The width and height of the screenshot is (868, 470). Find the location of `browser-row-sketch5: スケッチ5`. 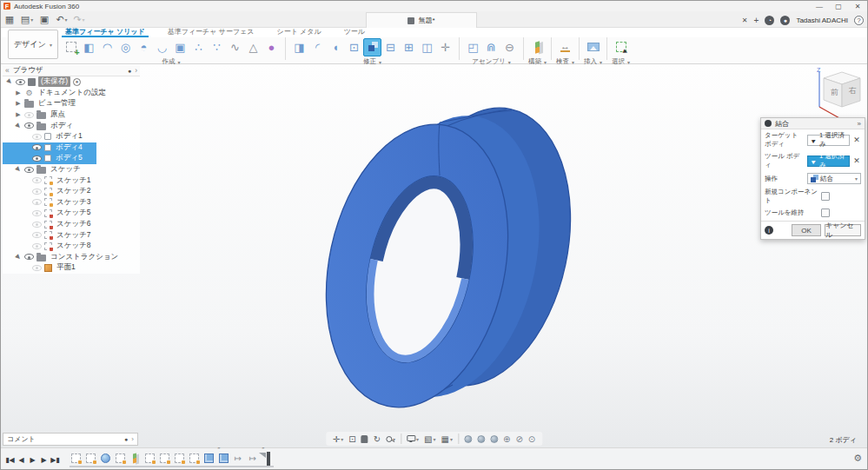

browser-row-sketch5: スケッチ5 is located at coordinates (71, 214).